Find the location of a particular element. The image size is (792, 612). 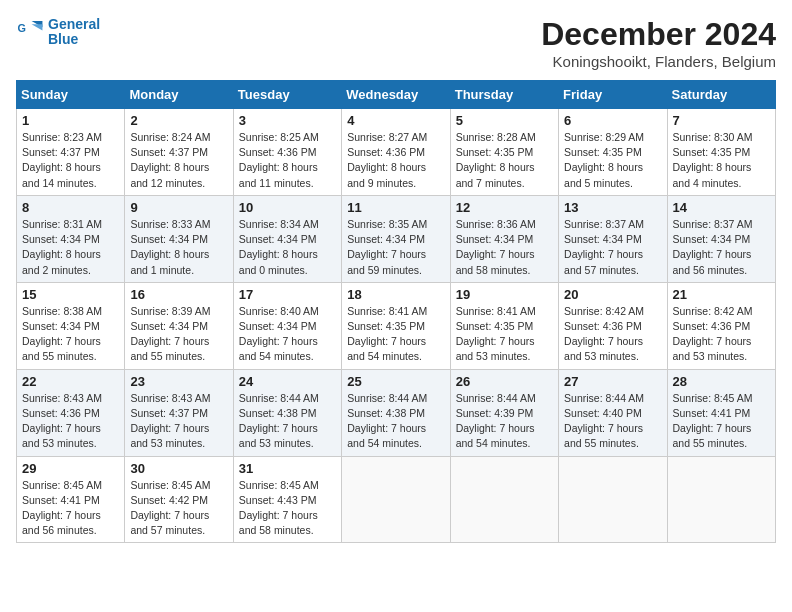

calendar-cell: 21Sunrise: 8:42 AM Sunset: 4:36 PM Dayli… is located at coordinates (721, 326).